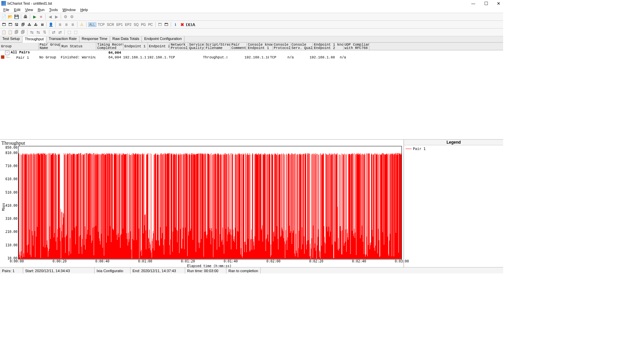 Image resolution: width=644 pixels, height=349 pixels. I want to click on legend-body: Pair 1, so click(453, 206).